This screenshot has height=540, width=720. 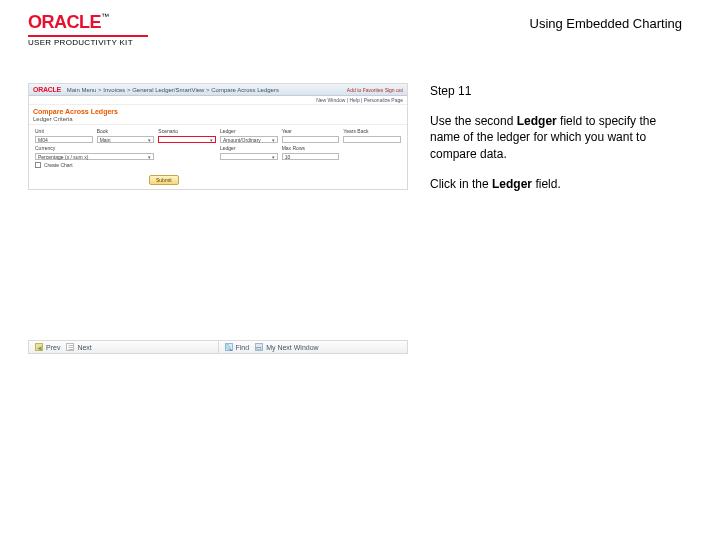 What do you see at coordinates (187, 148) in the screenshot?
I see `label-empty2` at bounding box center [187, 148].